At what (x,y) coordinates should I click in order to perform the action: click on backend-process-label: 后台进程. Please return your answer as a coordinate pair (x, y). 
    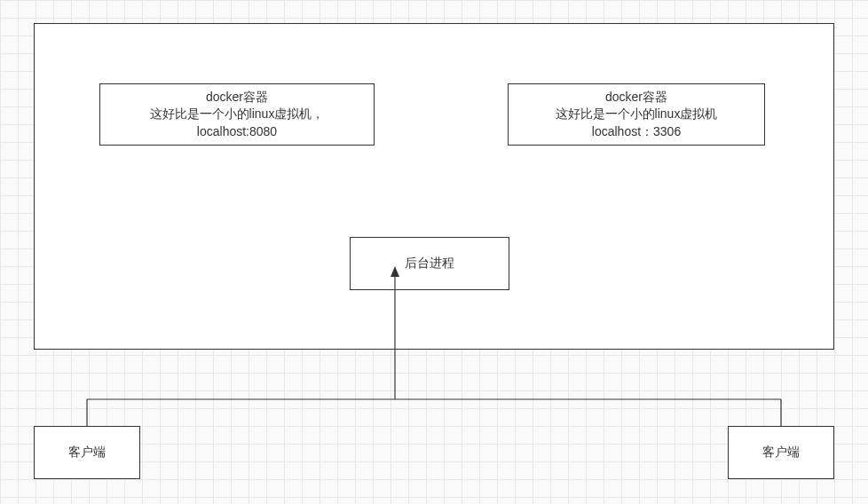
    Looking at the image, I should click on (430, 264).